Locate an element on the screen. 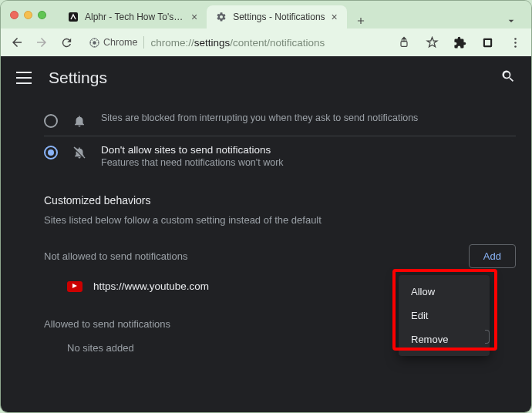 This screenshot has width=532, height=413. option-subtitle: Features that need notifications won't w… is located at coordinates (193, 163).